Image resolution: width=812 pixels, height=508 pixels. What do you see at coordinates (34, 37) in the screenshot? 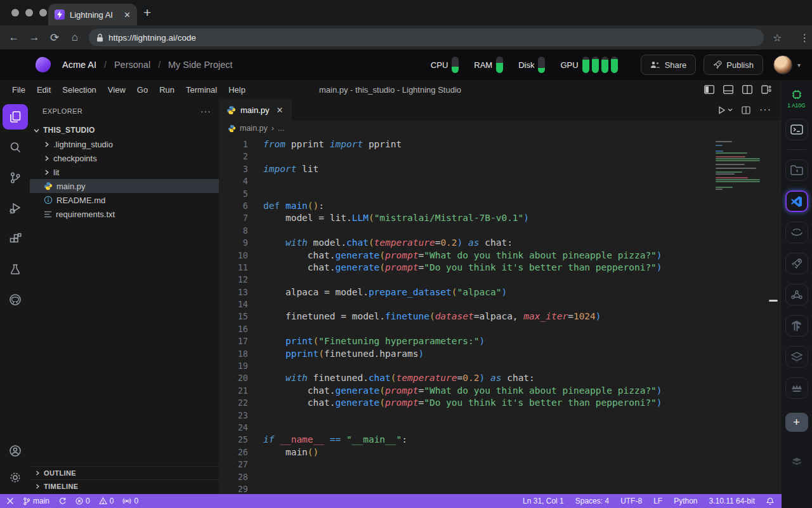
I see `forward-icon: →` at bounding box center [34, 37].